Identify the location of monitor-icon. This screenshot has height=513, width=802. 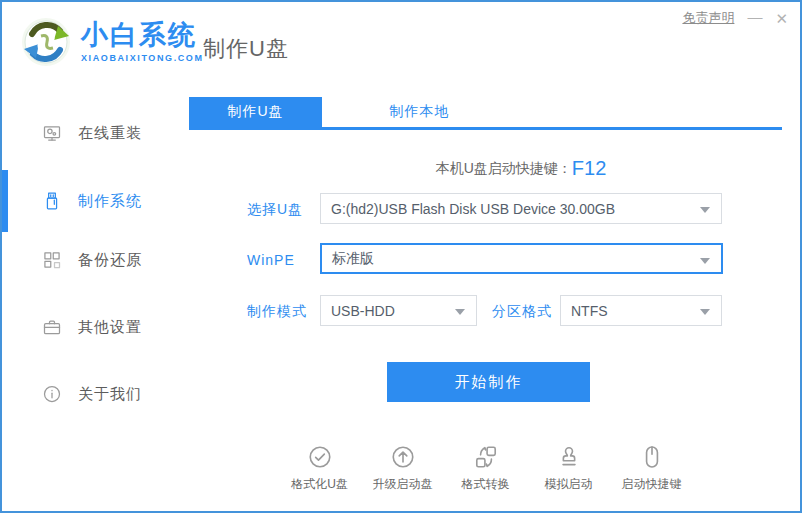
(52, 133).